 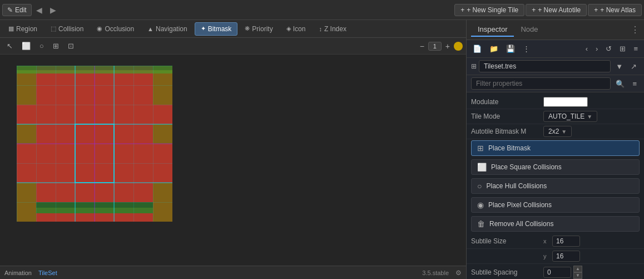 What do you see at coordinates (529, 30) in the screenshot?
I see `node-tab: Node` at bounding box center [529, 30].